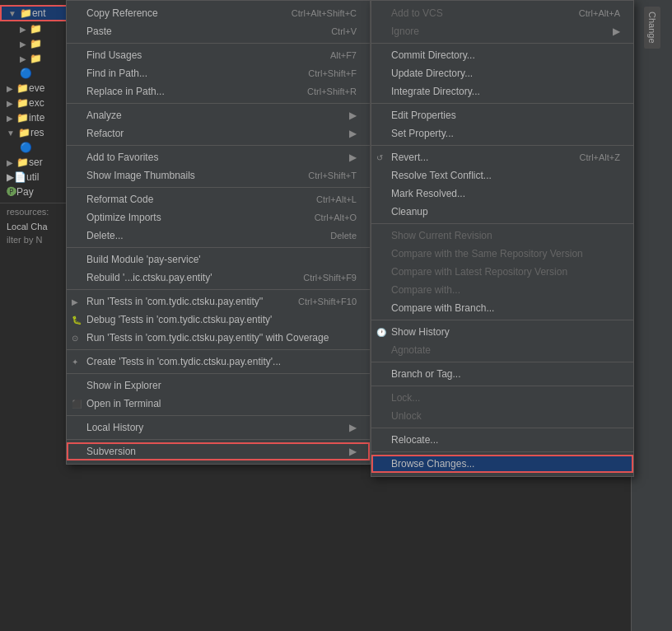 The image size is (672, 631). I want to click on annotate-label: Agnotate, so click(411, 350).